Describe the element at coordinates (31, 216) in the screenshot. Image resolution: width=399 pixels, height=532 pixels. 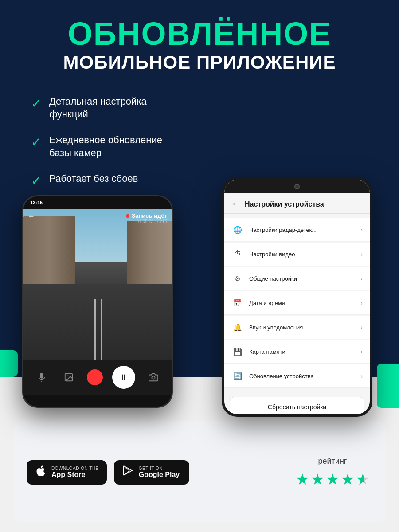
I see `back-button: ←` at that location.